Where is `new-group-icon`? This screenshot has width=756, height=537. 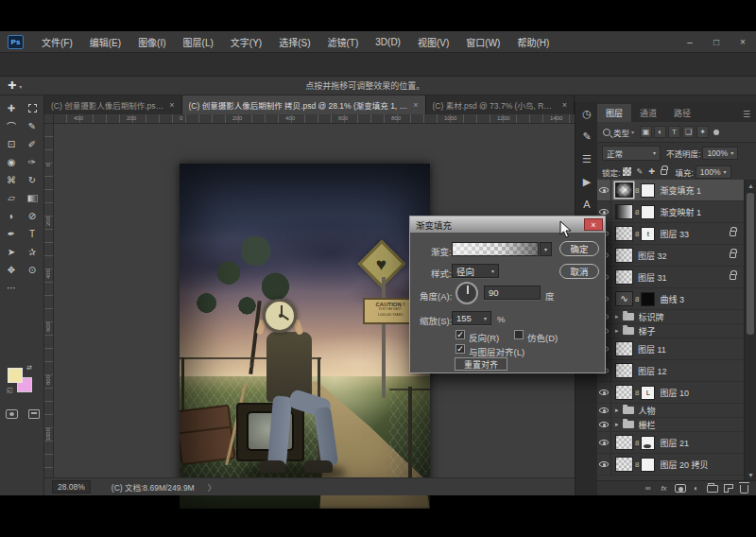
new-group-icon is located at coordinates (713, 488).